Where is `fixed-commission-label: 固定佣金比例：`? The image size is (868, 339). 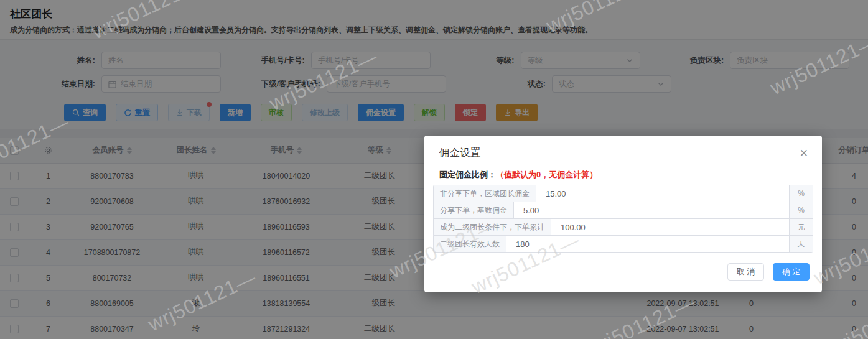 fixed-commission-label: 固定佣金比例： is located at coordinates (468, 174).